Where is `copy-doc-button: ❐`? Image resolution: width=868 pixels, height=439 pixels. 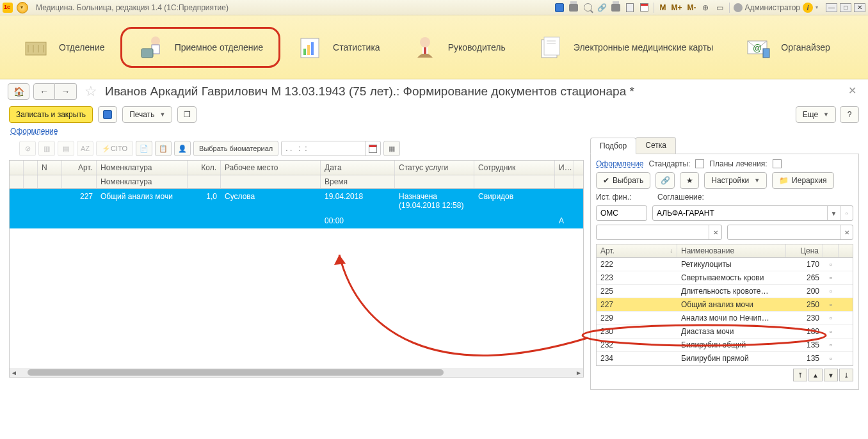 copy-doc-button: ❐ is located at coordinates (187, 115).